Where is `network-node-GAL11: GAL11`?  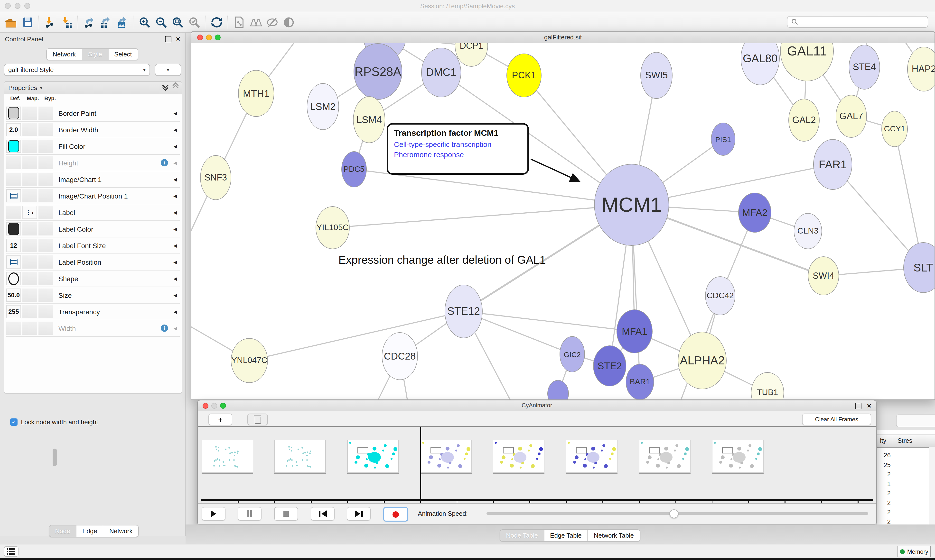 network-node-GAL11: GAL11 is located at coordinates (807, 62).